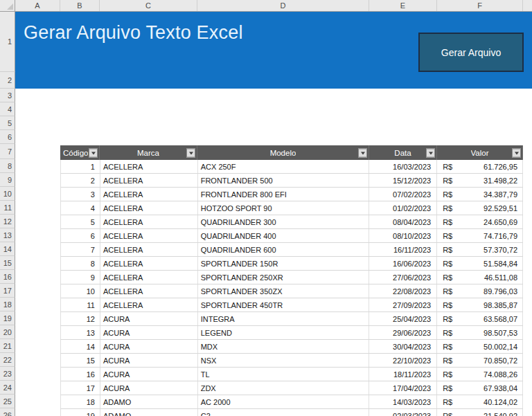 The width and height of the screenshot is (532, 416). Describe the element at coordinates (403, 277) in the screenshot. I see `data-cell: 27/06/2023` at that location.